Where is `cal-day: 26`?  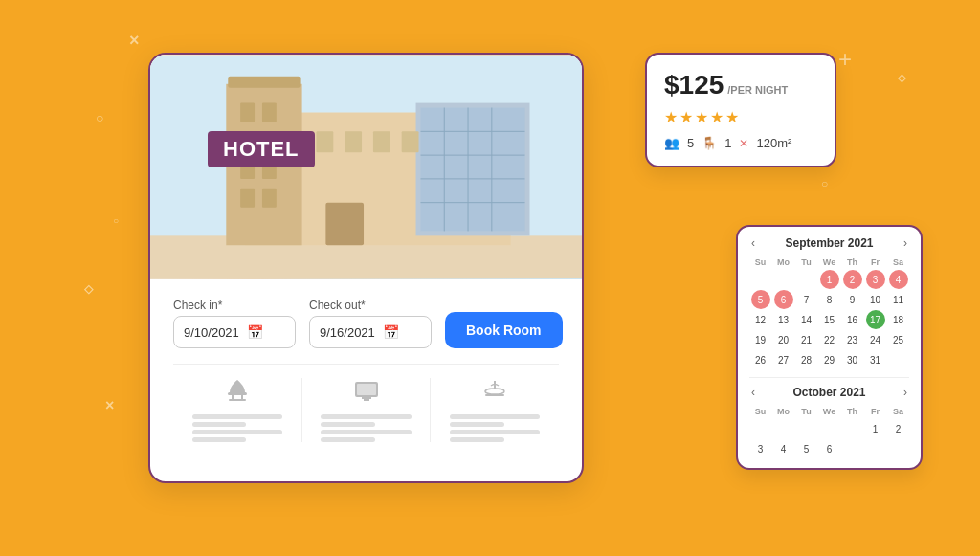 cal-day: 26 is located at coordinates (761, 360).